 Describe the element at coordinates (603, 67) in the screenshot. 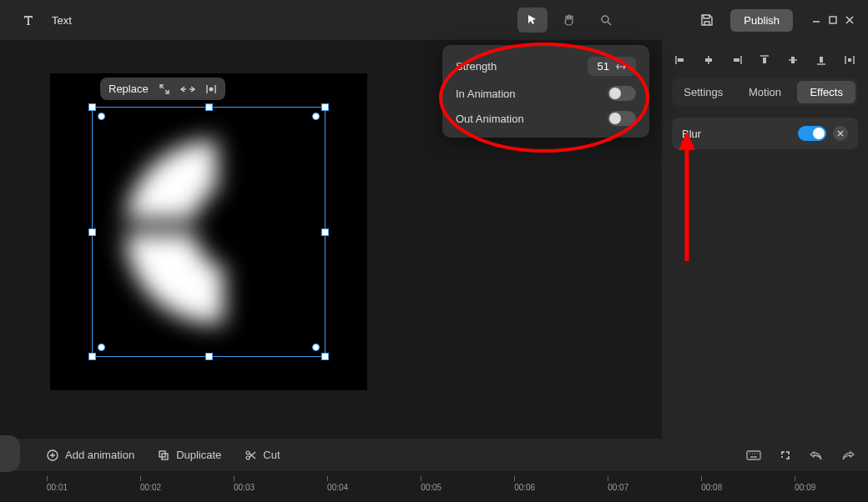

I see `strength-value: 51` at that location.